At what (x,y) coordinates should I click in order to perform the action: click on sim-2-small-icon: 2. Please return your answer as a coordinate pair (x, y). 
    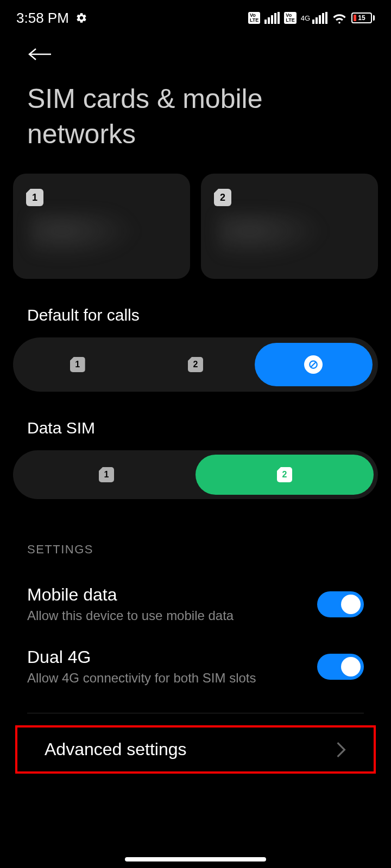
    Looking at the image, I should click on (195, 365).